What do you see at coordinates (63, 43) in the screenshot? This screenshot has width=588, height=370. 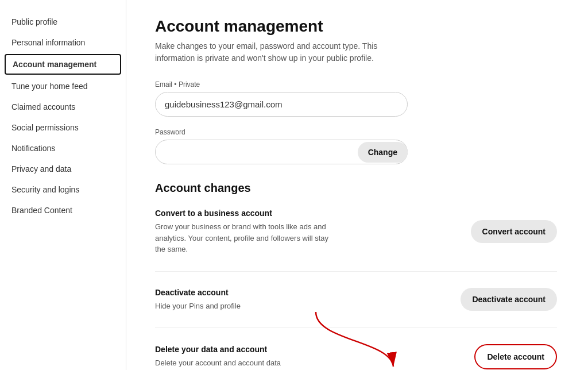 I see `sidebar-item-personal-information: Personal information` at bounding box center [63, 43].